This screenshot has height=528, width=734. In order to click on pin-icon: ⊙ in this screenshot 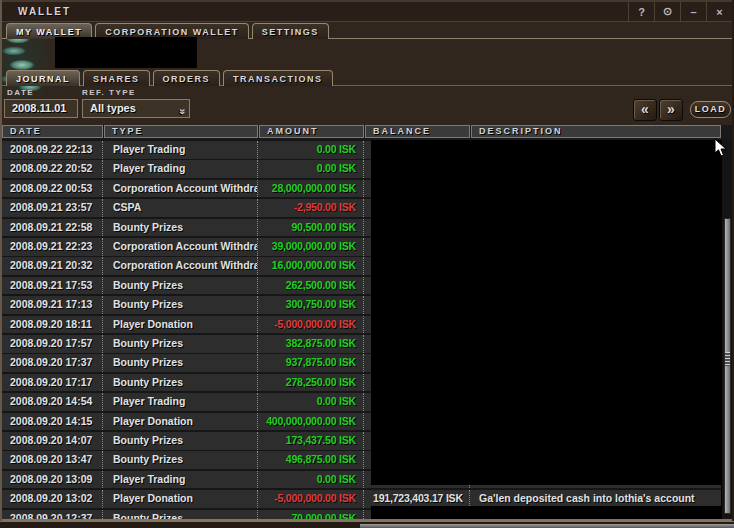, I will do `click(667, 12)`.